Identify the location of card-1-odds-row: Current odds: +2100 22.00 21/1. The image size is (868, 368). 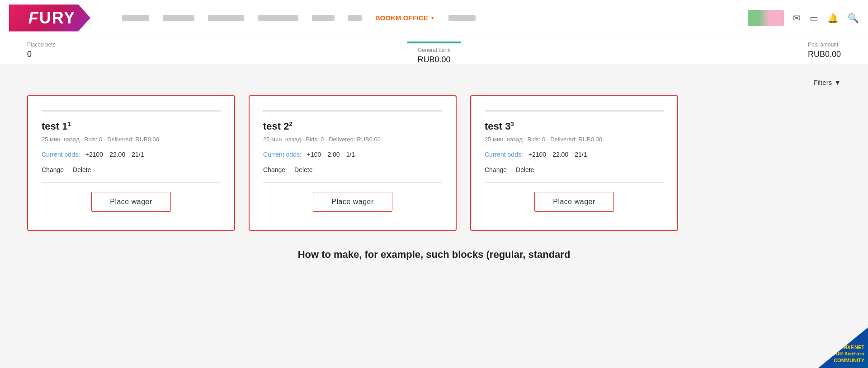
(131, 154).